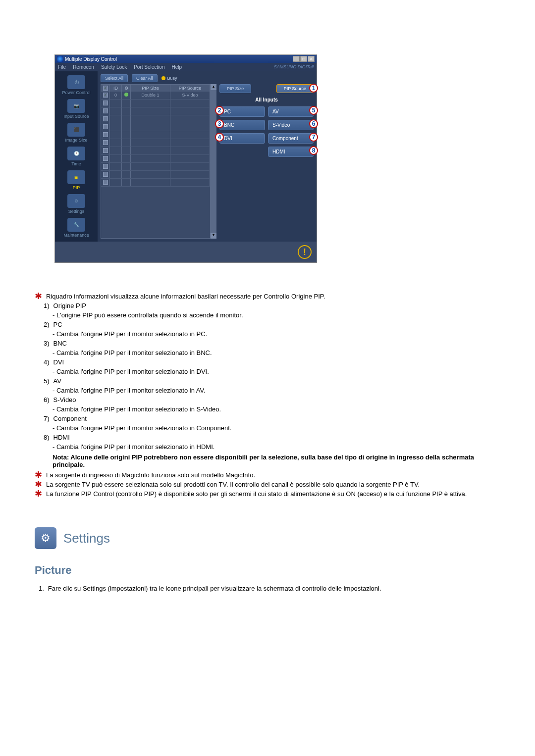  I want to click on callout-3: 3, so click(219, 124).